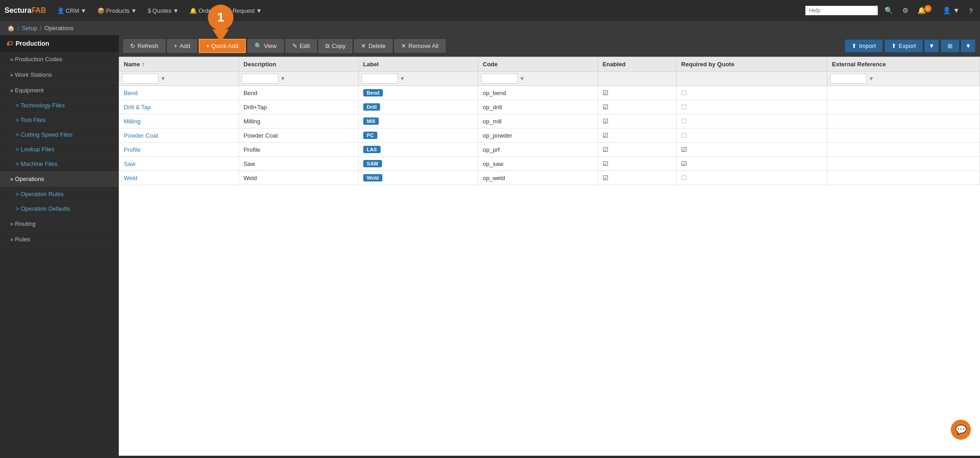  What do you see at coordinates (30, 28) in the screenshot?
I see `breadcrumb-setup: Setup` at bounding box center [30, 28].